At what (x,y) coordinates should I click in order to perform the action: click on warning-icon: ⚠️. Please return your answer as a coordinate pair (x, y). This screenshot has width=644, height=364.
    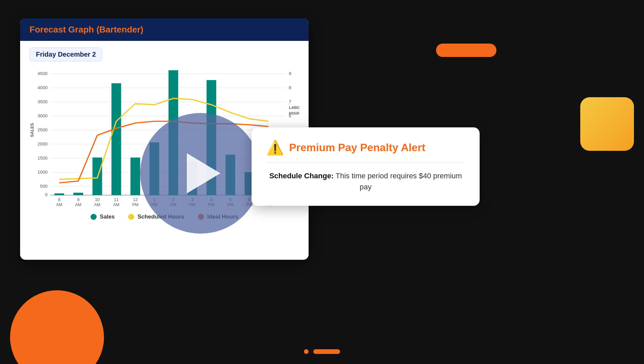
    Looking at the image, I should click on (275, 147).